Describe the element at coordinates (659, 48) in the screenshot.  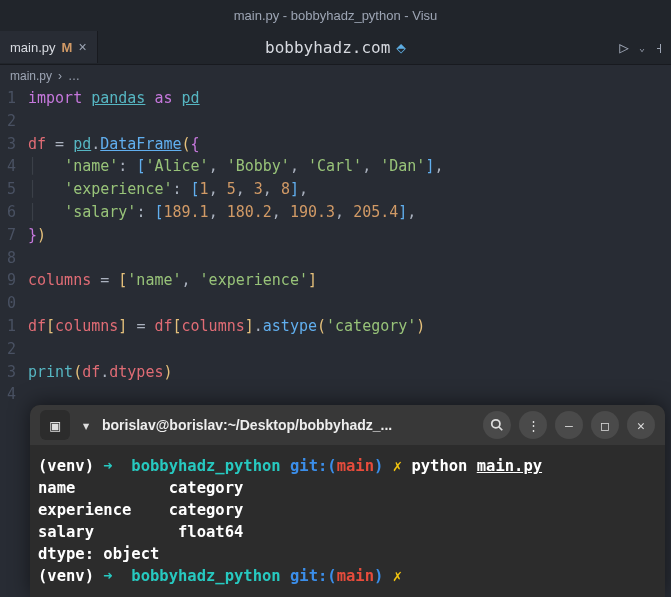
I see `split-icon: ⫞` at that location.